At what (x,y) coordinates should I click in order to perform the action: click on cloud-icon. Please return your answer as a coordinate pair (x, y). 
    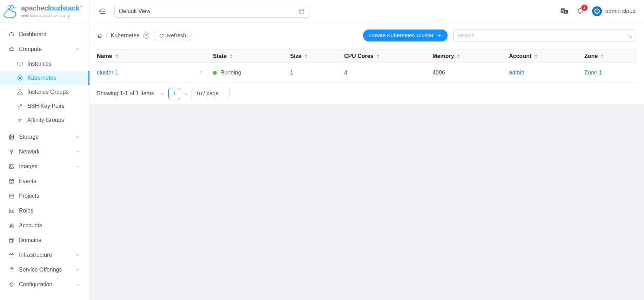
    Looking at the image, I should click on (12, 49).